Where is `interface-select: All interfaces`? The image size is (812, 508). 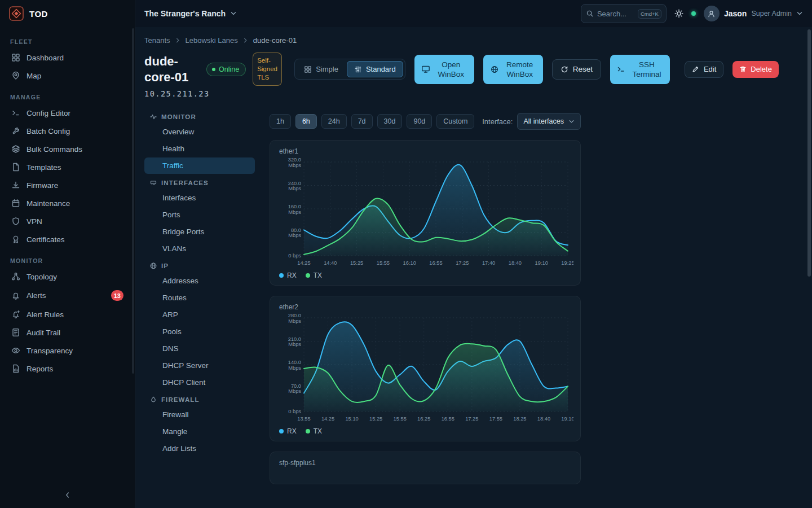 interface-select: All interfaces is located at coordinates (549, 121).